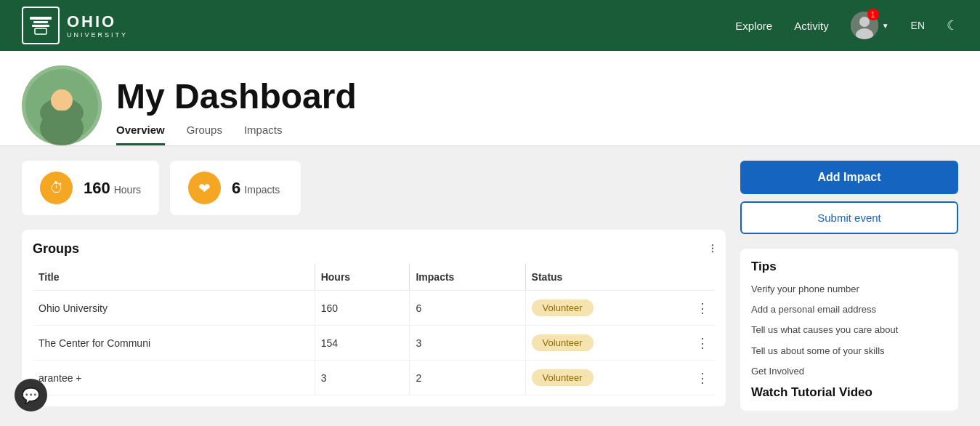 The image size is (980, 426). I want to click on group-impacts: 2, so click(468, 378).